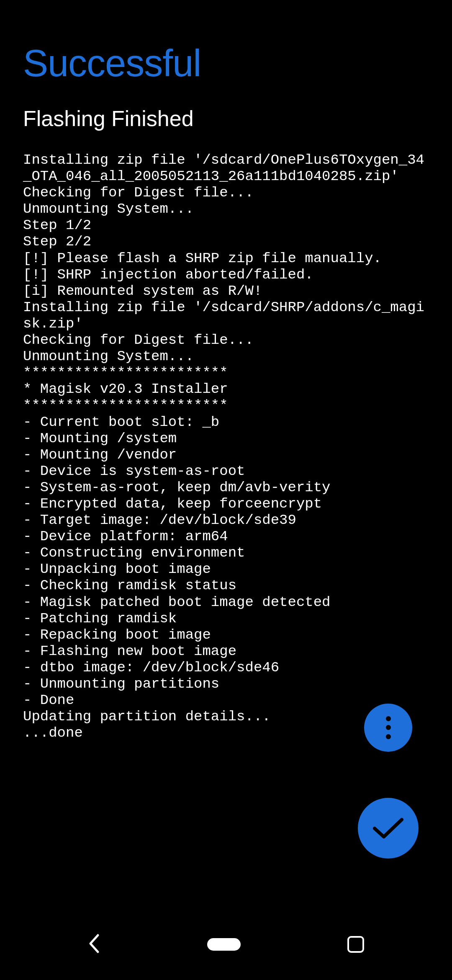 The width and height of the screenshot is (452, 980). What do you see at coordinates (388, 828) in the screenshot?
I see `confirm-button` at bounding box center [388, 828].